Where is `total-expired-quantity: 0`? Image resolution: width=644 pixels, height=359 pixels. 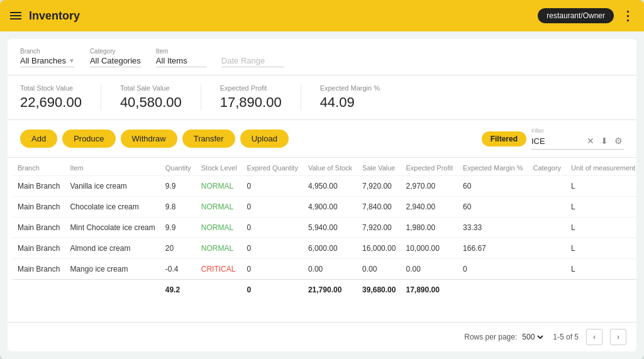
total-expired-quantity: 0 is located at coordinates (273, 290).